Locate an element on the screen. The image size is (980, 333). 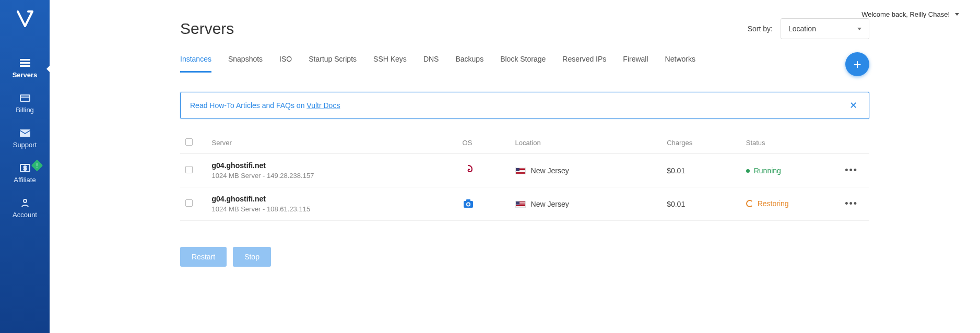
affiliate-icon: $ is located at coordinates (25, 168).